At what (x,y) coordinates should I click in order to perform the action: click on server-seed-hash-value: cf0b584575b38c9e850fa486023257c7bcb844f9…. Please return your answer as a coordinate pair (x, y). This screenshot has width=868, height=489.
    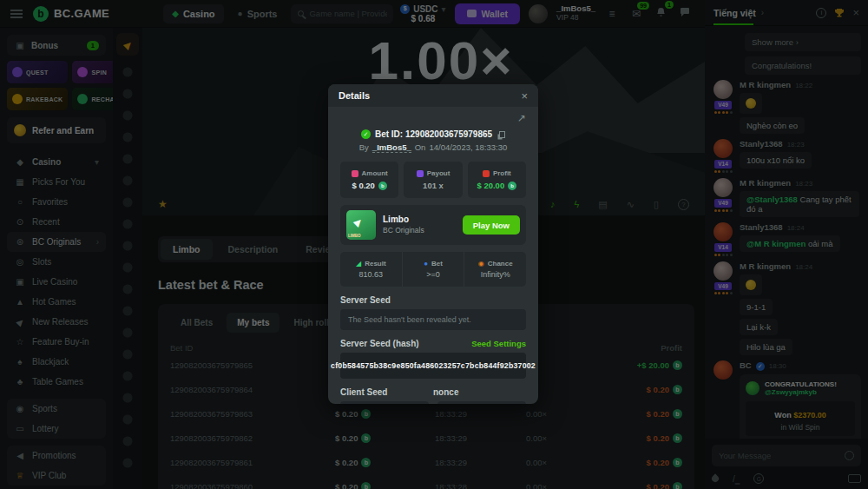
    Looking at the image, I should click on (433, 366).